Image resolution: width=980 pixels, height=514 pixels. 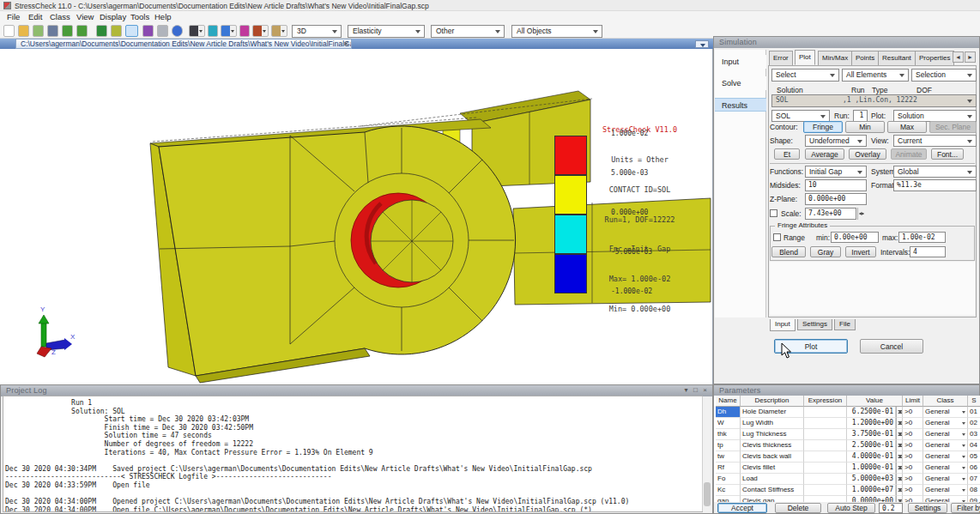 What do you see at coordinates (913, 402) in the screenshot?
I see `col-limit: Limit` at bounding box center [913, 402].